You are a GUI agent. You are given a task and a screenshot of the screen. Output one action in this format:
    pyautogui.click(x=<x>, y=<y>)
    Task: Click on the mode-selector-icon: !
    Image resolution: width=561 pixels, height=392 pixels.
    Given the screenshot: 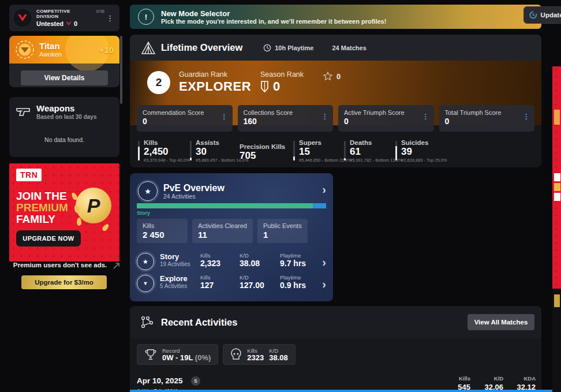 What is the action you would take?
    pyautogui.click(x=146, y=17)
    